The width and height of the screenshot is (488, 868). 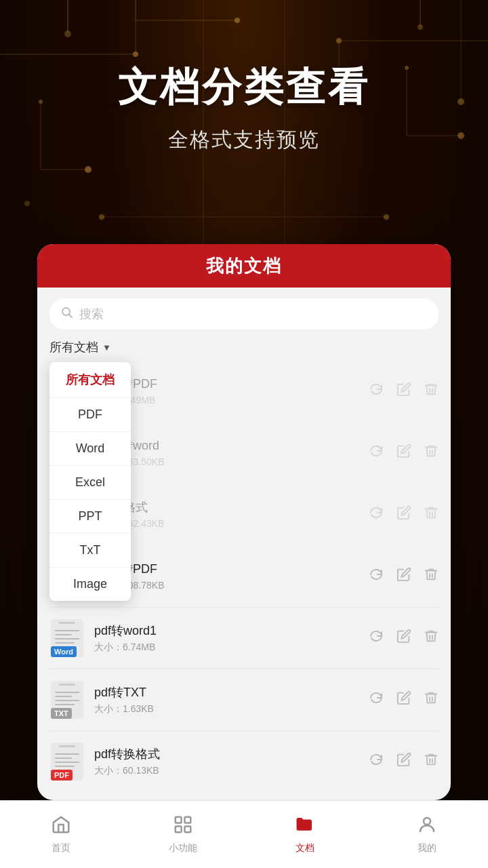 I want to click on file-badge-txt: TXT, so click(x=61, y=713).